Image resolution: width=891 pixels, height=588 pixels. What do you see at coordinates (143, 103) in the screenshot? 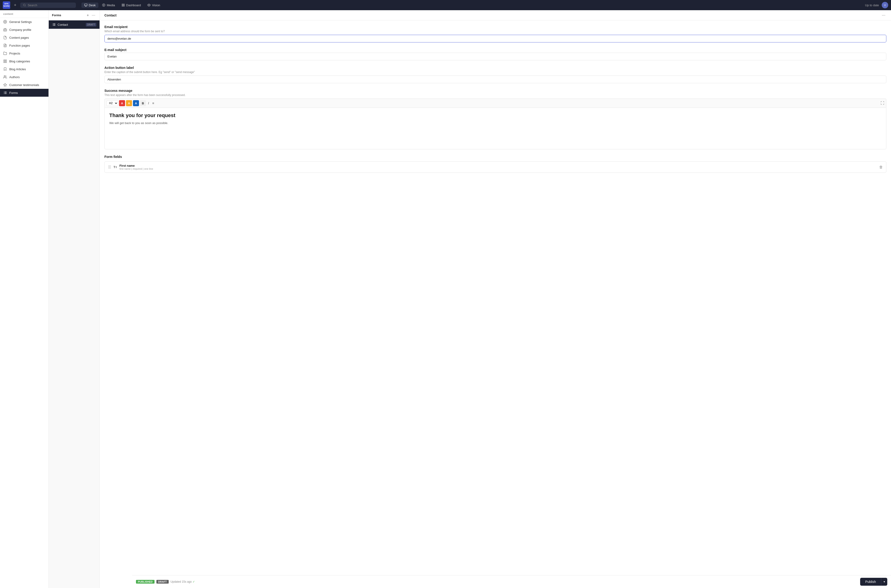
I see `rte-btn-bold: B` at bounding box center [143, 103].